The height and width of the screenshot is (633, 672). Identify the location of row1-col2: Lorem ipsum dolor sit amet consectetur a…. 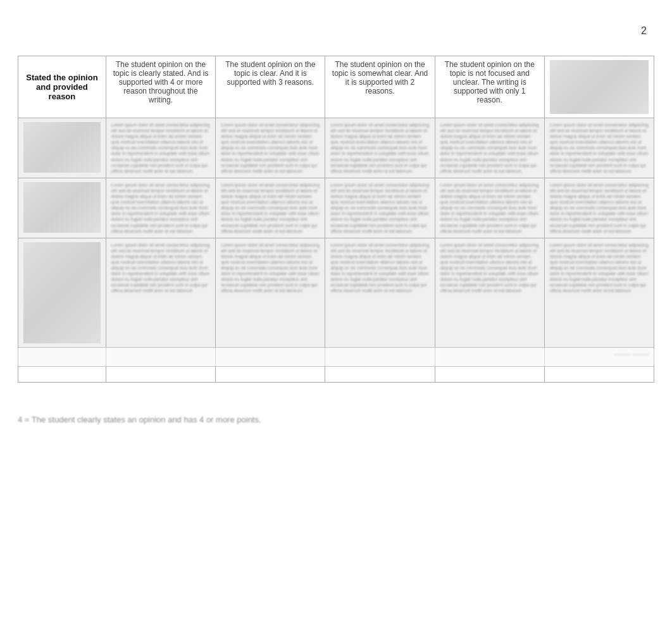
(161, 148).